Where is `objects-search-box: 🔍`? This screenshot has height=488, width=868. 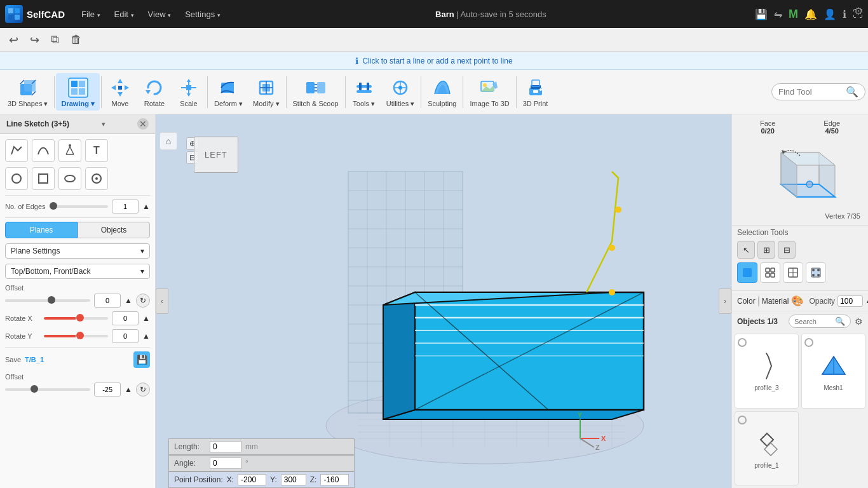 objects-search-box: 🔍 is located at coordinates (820, 322).